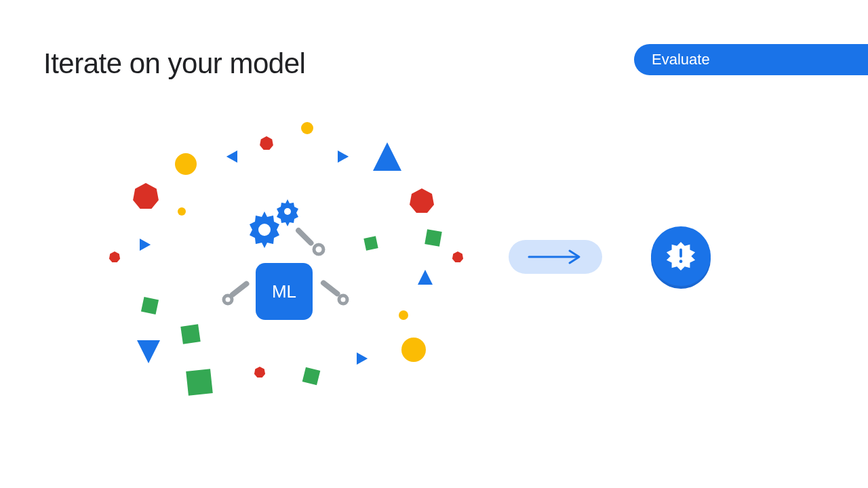  Describe the element at coordinates (174, 64) in the screenshot. I see `slide-title: Iterate on your model` at that location.